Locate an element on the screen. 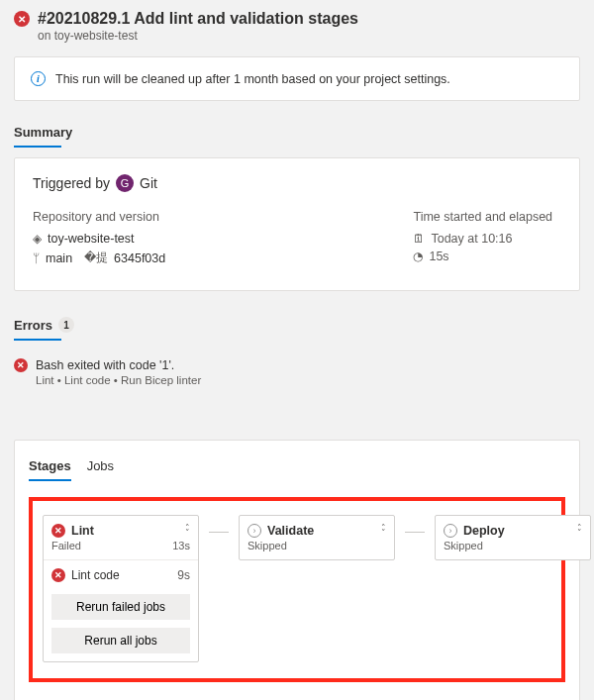 This screenshot has height=700, width=594. clock-icon: ◔ is located at coordinates (418, 256).